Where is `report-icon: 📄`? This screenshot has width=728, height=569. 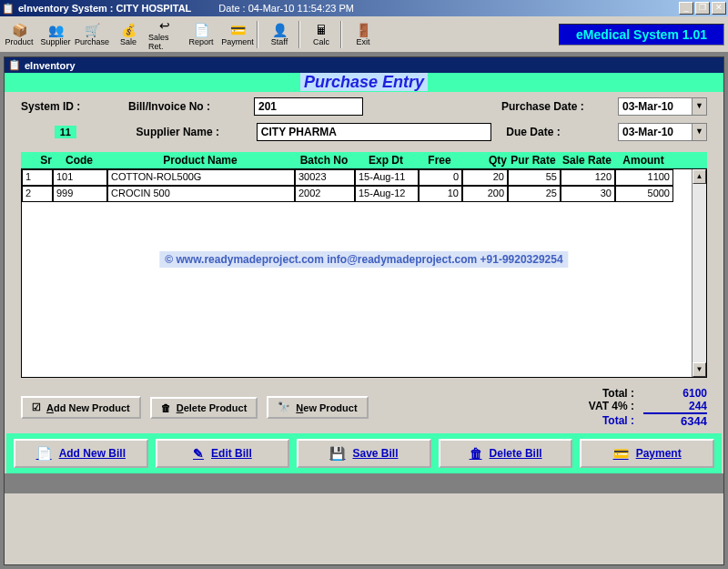 report-icon: 📄 is located at coordinates (202, 30).